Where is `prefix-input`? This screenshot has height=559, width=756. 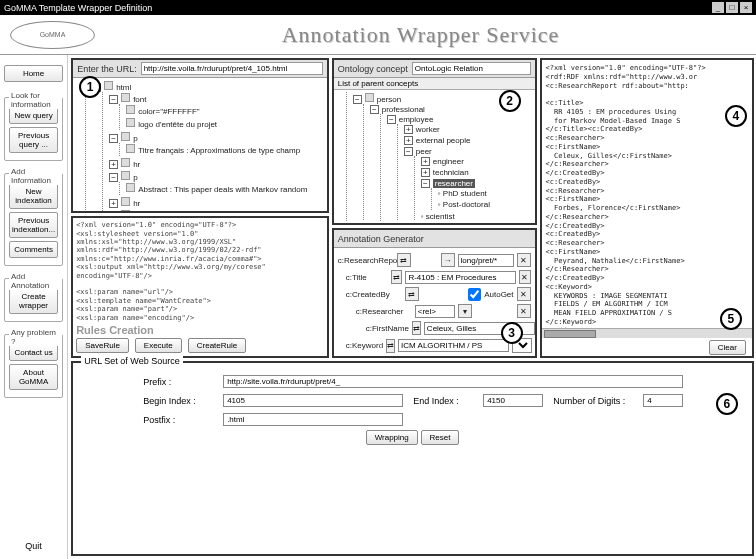
prefix-input is located at coordinates (453, 382).